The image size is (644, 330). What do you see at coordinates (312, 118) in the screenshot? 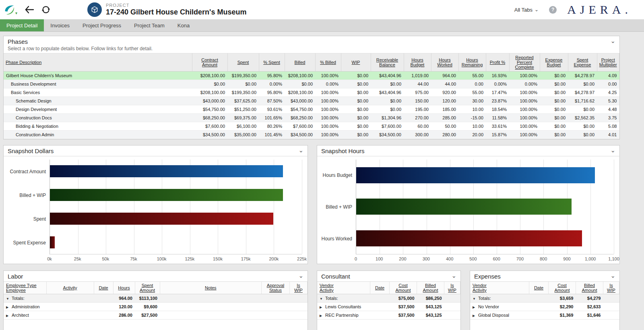
I see `phase-row: Construction Docs$68,250.00$69,375.00101…` at bounding box center [312, 118].